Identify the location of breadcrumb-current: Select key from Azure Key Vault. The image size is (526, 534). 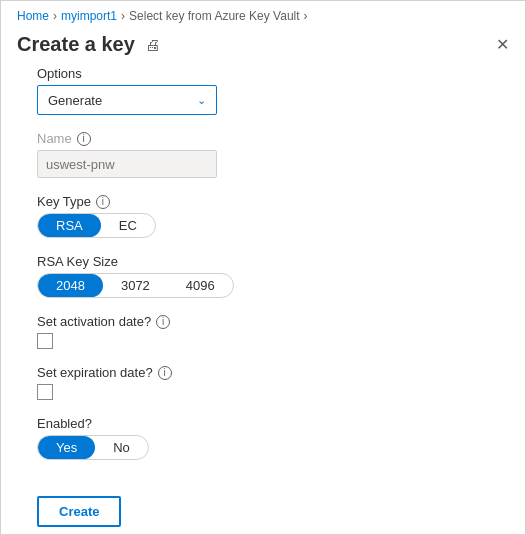
(214, 16).